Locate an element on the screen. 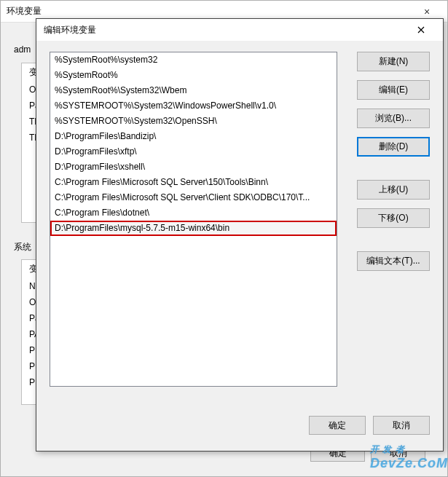 This screenshot has width=448, height=477. path-list-item: %SystemRoot%\System32\Wbem is located at coordinates (194, 90).